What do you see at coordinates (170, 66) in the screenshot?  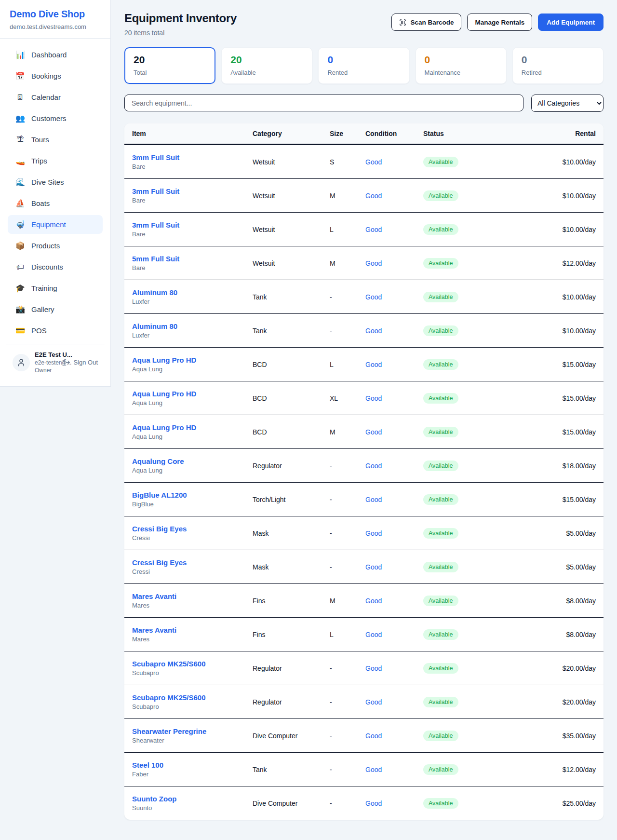 I see `stat-card: 20 Total` at bounding box center [170, 66].